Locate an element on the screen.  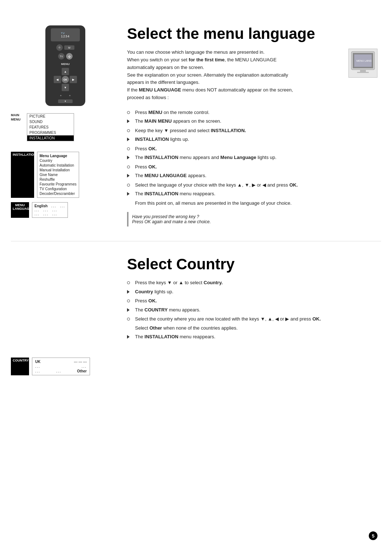
section-divider is located at coordinates (196, 241).